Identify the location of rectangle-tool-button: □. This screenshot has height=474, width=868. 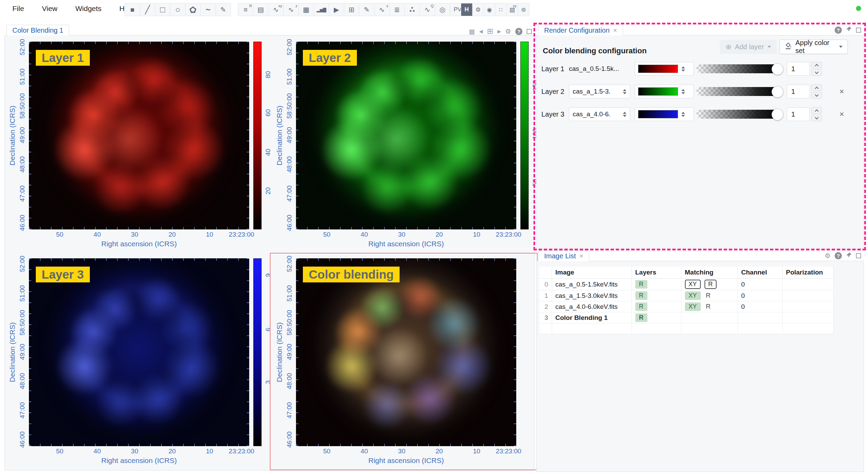
(162, 10).